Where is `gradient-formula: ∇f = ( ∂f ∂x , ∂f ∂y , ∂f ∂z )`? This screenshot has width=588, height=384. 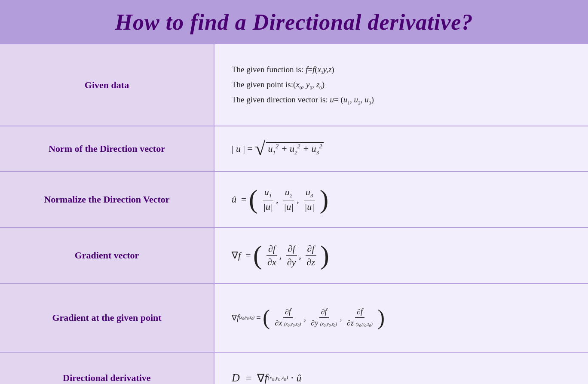
gradient-formula: ∇f = ( ∂f ∂x , ∂f ∂y , ∂f ∂z ) is located at coordinates (401, 255).